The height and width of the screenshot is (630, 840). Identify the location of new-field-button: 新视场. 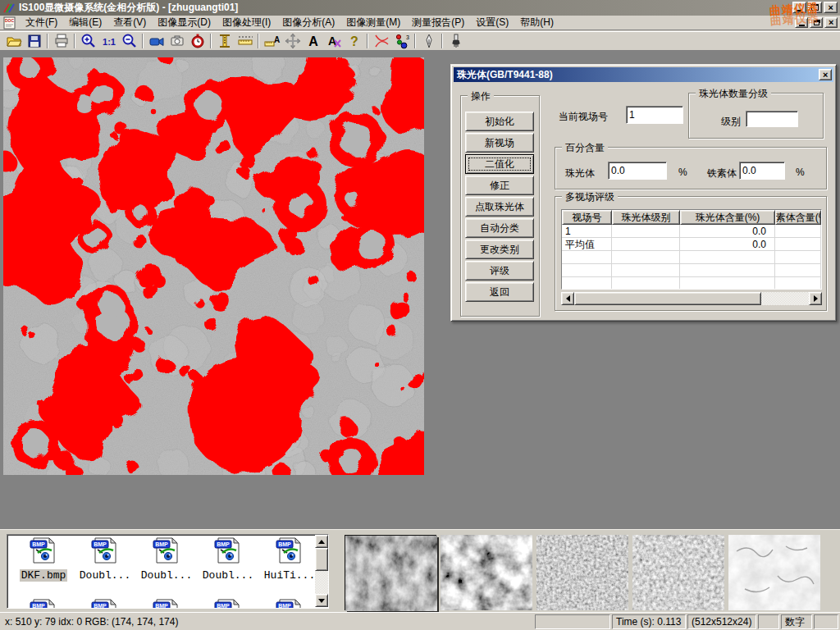
(500, 143).